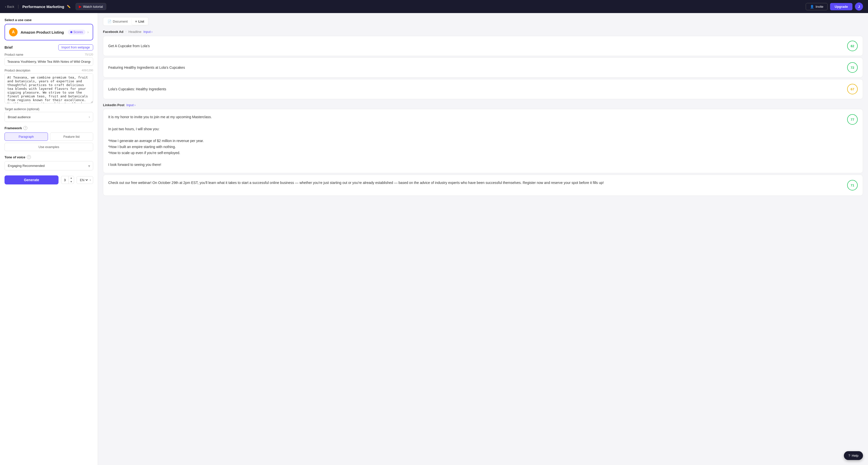  Describe the element at coordinates (812, 7) in the screenshot. I see `invite-person-icon: 👤` at that location.